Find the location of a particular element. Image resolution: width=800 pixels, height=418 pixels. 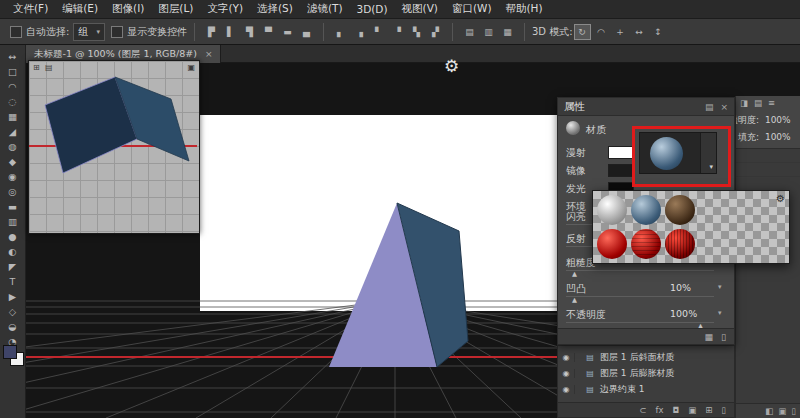

gradient-tool-icon: ▥ is located at coordinates (13, 222).